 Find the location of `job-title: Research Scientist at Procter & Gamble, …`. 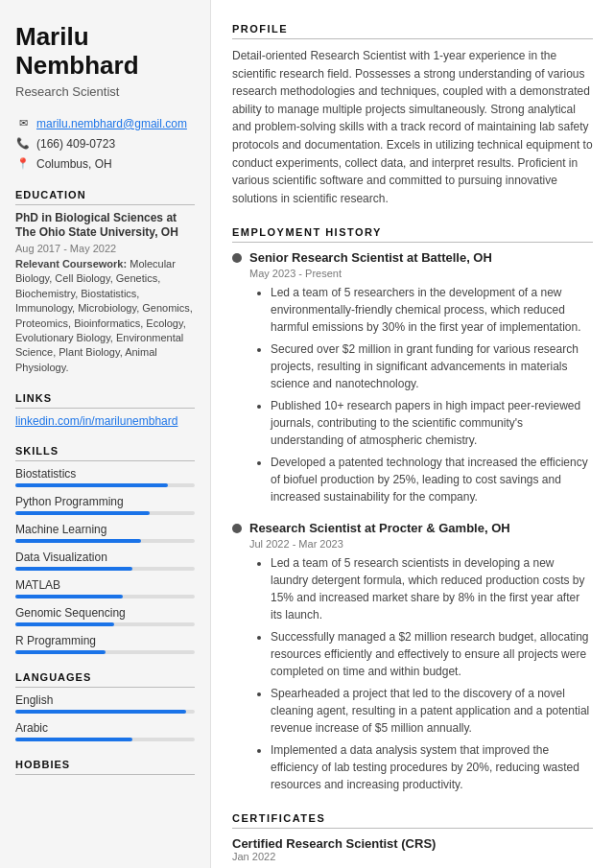

job-title: Research Scientist at Procter & Gamble, … is located at coordinates (380, 528).